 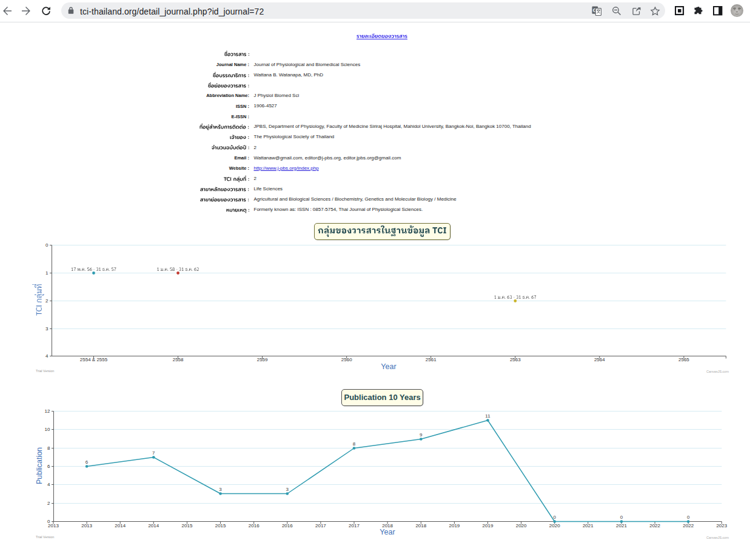 What do you see at coordinates (47, 411) in the screenshot?
I see `svg-text: 12` at bounding box center [47, 411].